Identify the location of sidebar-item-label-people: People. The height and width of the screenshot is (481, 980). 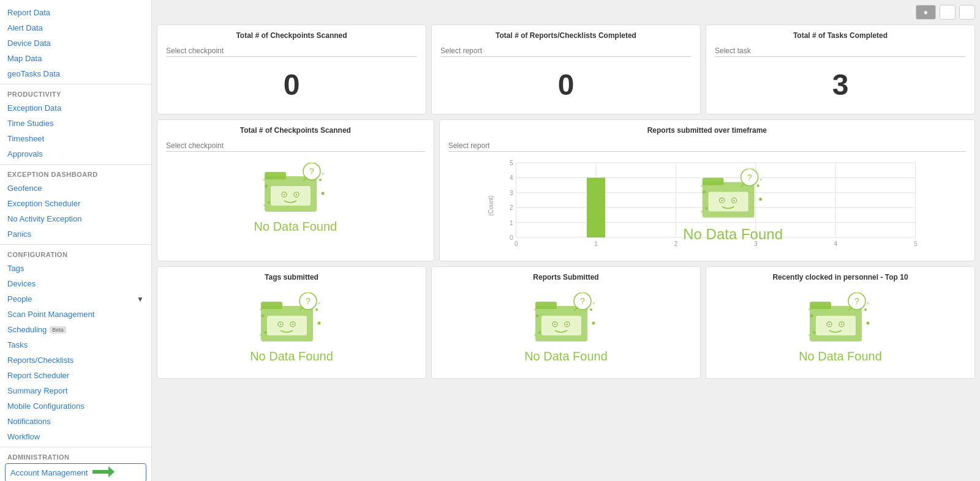
(20, 299).